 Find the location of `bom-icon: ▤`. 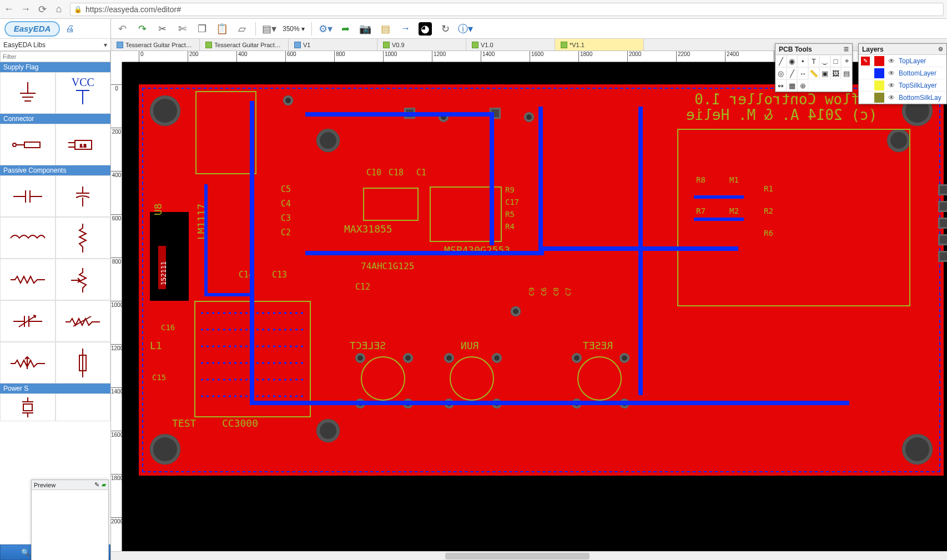

bom-icon: ▤ is located at coordinates (385, 29).